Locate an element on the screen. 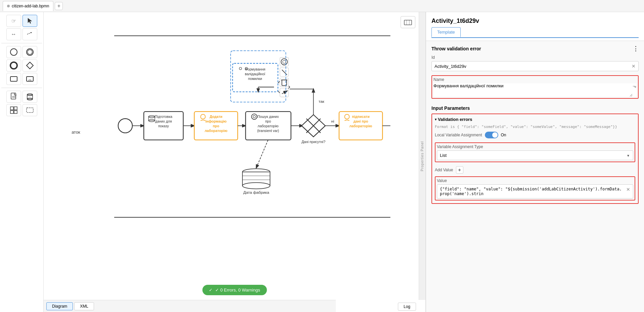 This screenshot has height=312, width=644. svg-text: показу is located at coordinates (164, 126).